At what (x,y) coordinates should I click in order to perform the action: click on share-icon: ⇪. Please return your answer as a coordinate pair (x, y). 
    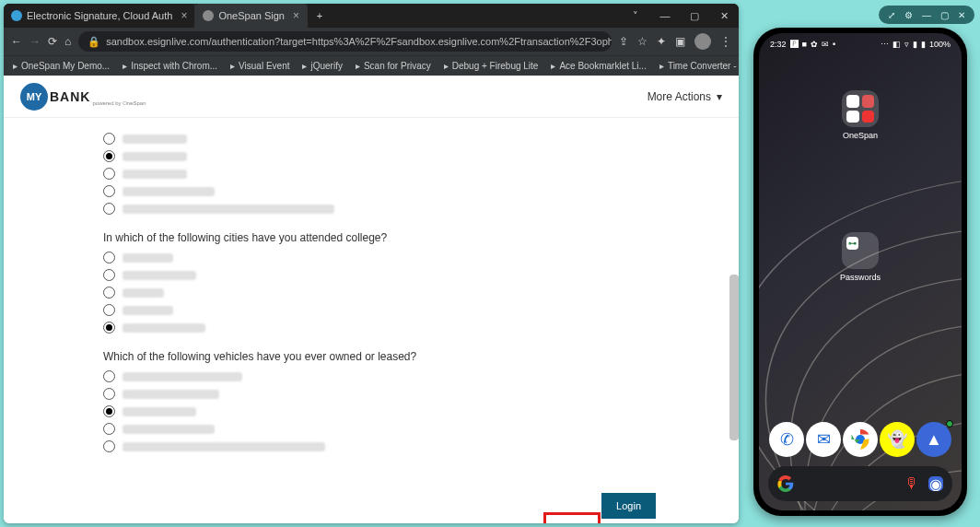
    Looking at the image, I should click on (624, 41).